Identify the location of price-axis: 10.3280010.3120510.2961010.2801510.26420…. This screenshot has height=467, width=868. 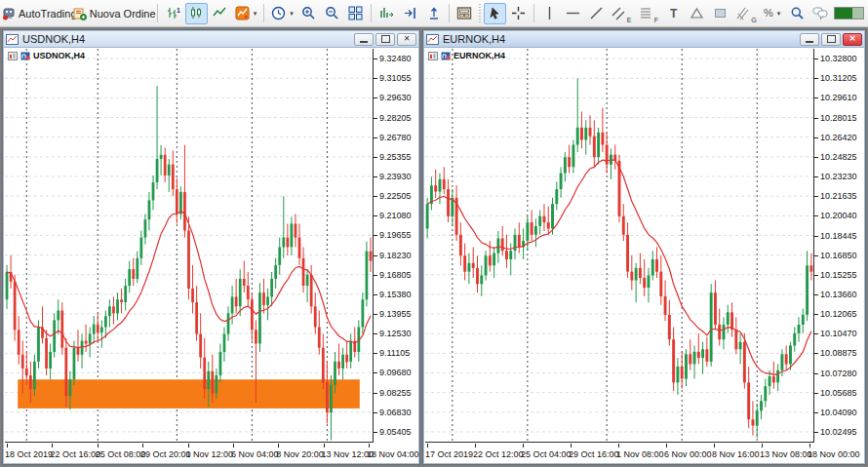
(839, 246).